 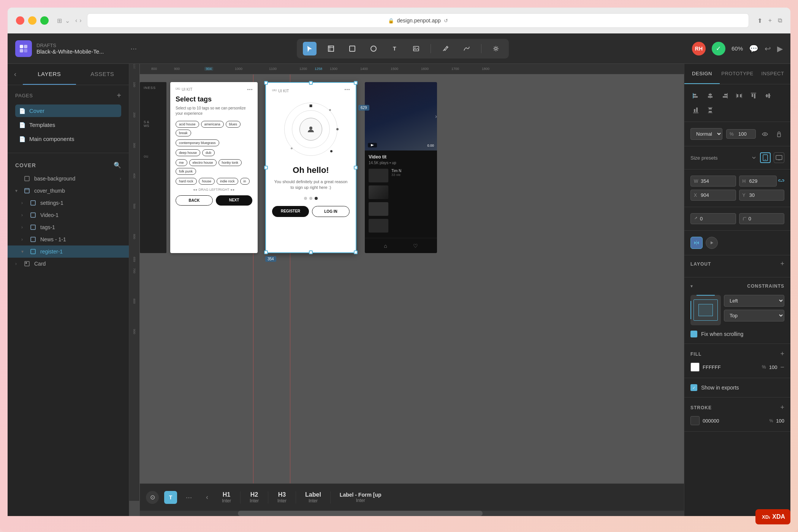 What do you see at coordinates (15, 74) in the screenshot?
I see `panel-collapse-btn: ‹` at bounding box center [15, 74].